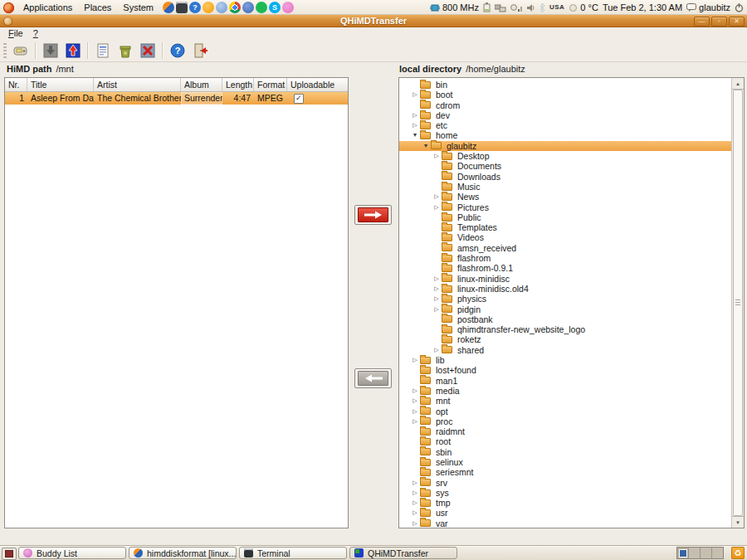  What do you see at coordinates (565, 105) in the screenshot?
I see `tree-item-cdrom: cdrom` at bounding box center [565, 105].